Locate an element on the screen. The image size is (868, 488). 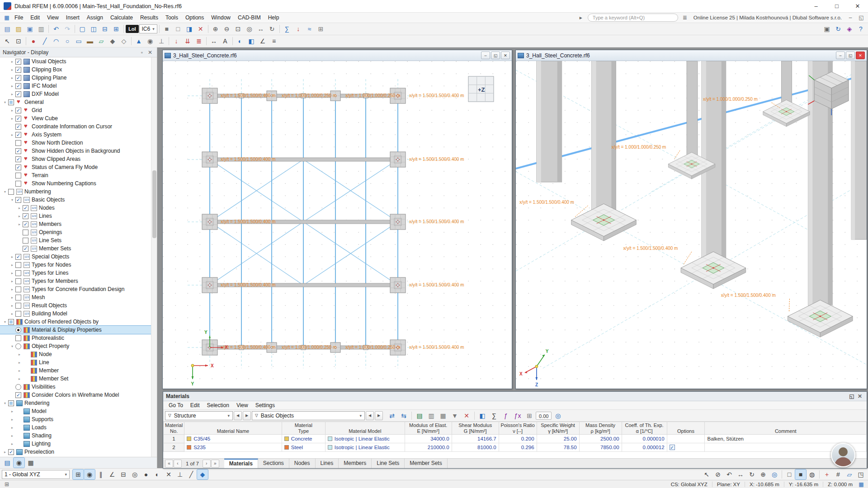
viewport1-close-button: ✕ is located at coordinates (505, 55).